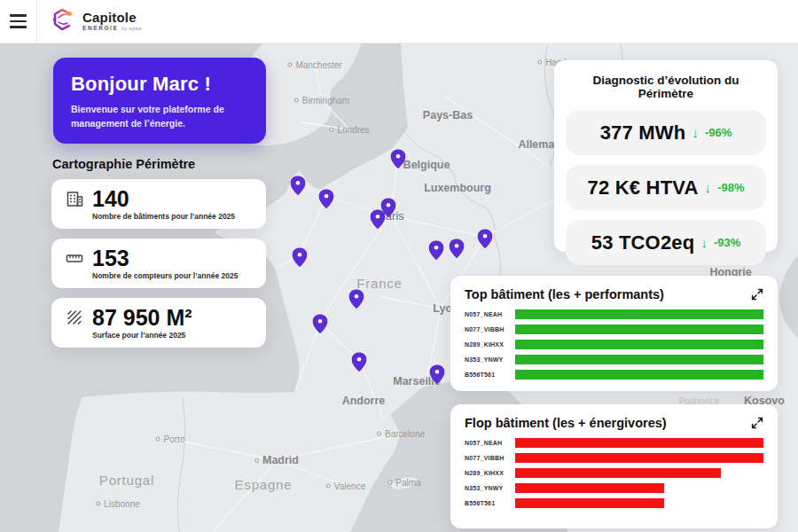  What do you see at coordinates (614, 333) in the screenshot?
I see `top-batiment-card: Top bâtiment (les + performants) N057_NE…` at bounding box center [614, 333].